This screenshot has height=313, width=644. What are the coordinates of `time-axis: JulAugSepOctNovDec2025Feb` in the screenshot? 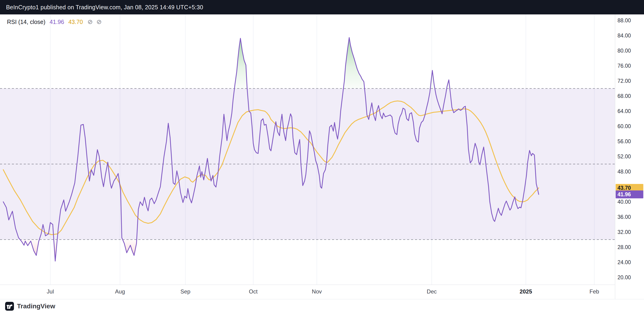 It's located at (308, 292).